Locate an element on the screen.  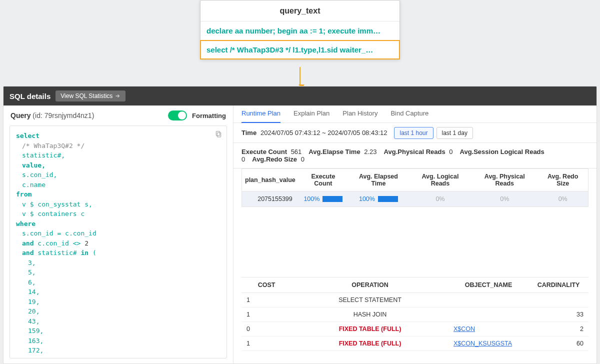
tab-plan-history: Plan History is located at coordinates (360, 116).